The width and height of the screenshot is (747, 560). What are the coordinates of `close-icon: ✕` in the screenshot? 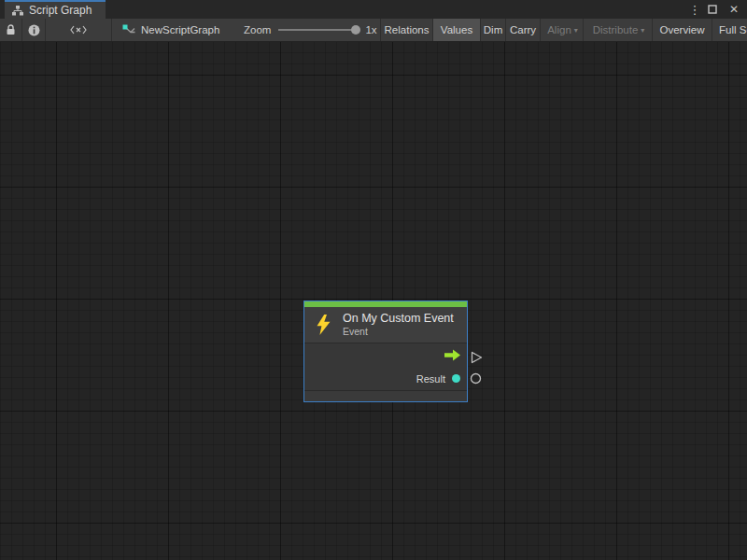 It's located at (734, 9).